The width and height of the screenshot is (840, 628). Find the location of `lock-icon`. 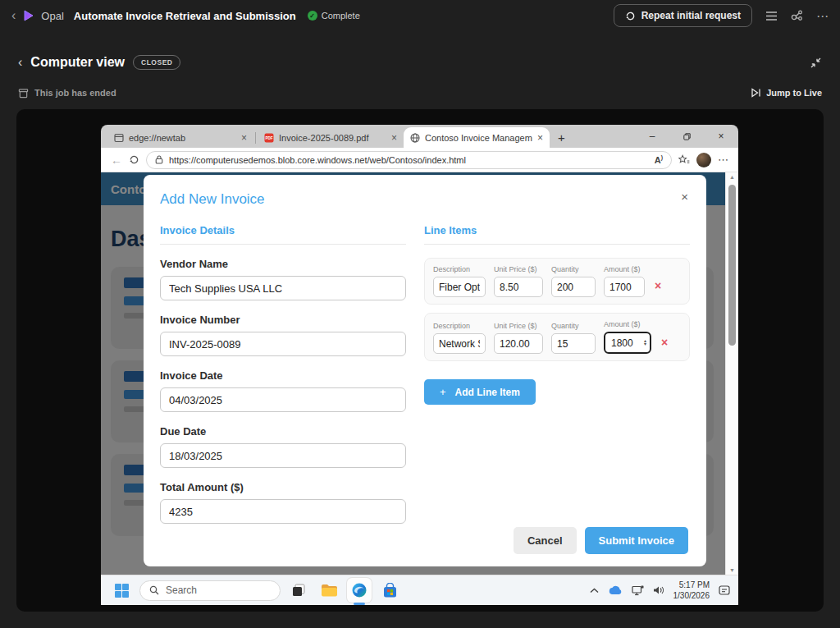

lock-icon is located at coordinates (159, 159).